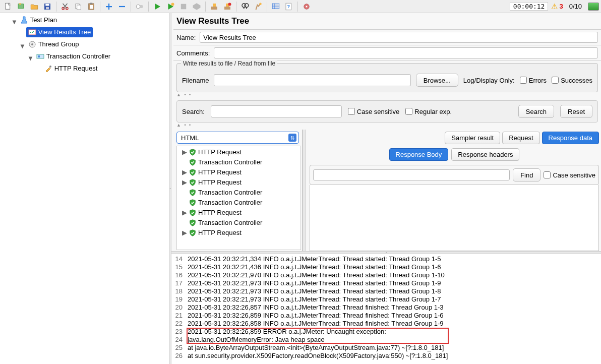 The width and height of the screenshot is (601, 364). Describe the element at coordinates (406, 53) in the screenshot. I see `comments-input` at that location.